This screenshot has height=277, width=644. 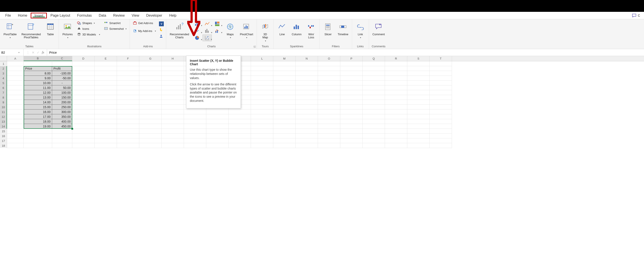 I want to click on cell-G12, so click(x=150, y=116).